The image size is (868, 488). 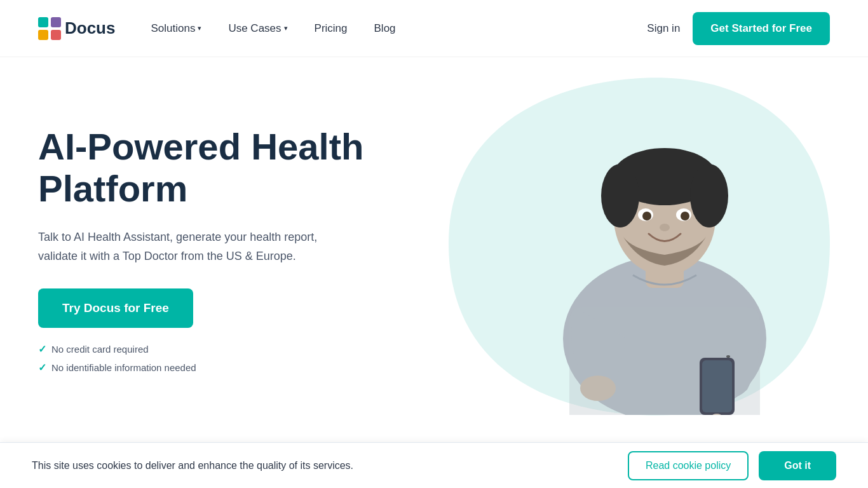 I want to click on nav-right: Sign in Get Started for Free, so click(x=738, y=29).